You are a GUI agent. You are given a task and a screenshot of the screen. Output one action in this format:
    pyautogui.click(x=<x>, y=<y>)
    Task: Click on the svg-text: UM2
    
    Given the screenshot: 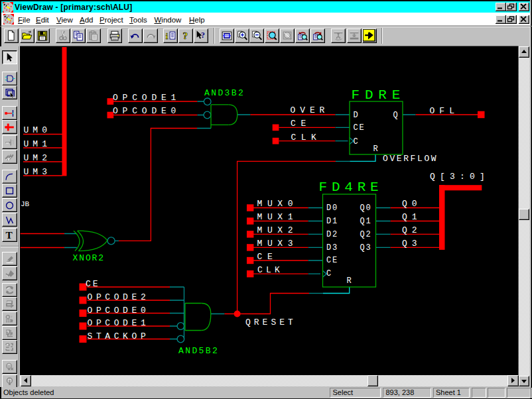 What is the action you would take?
    pyautogui.click(x=38, y=158)
    